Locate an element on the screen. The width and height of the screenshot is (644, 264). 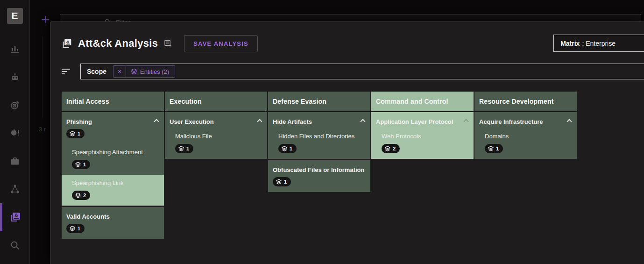
subtechnique-row: Domains 1 is located at coordinates (526, 142).